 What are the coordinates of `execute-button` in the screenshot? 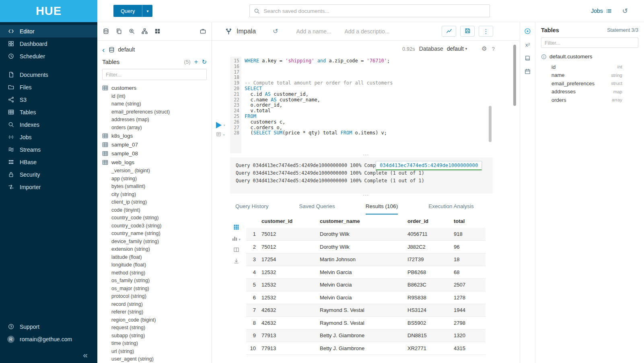 It's located at (219, 125).